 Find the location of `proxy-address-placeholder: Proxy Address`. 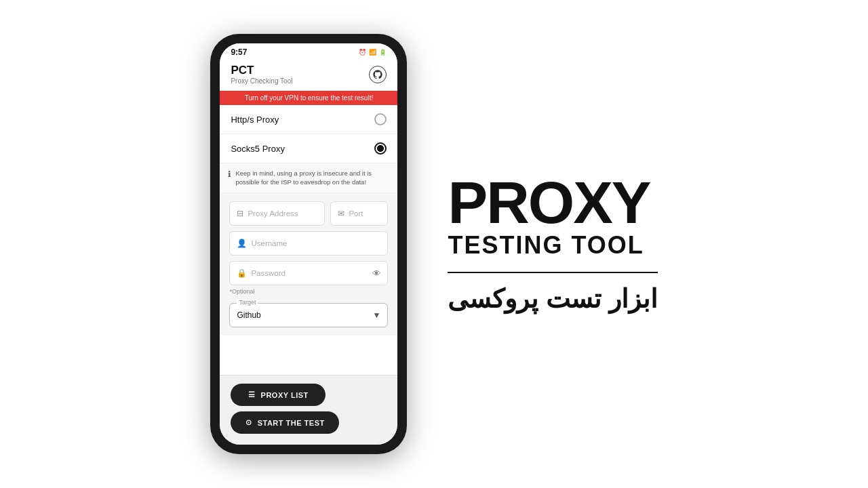

proxy-address-placeholder: Proxy Address is located at coordinates (273, 214).